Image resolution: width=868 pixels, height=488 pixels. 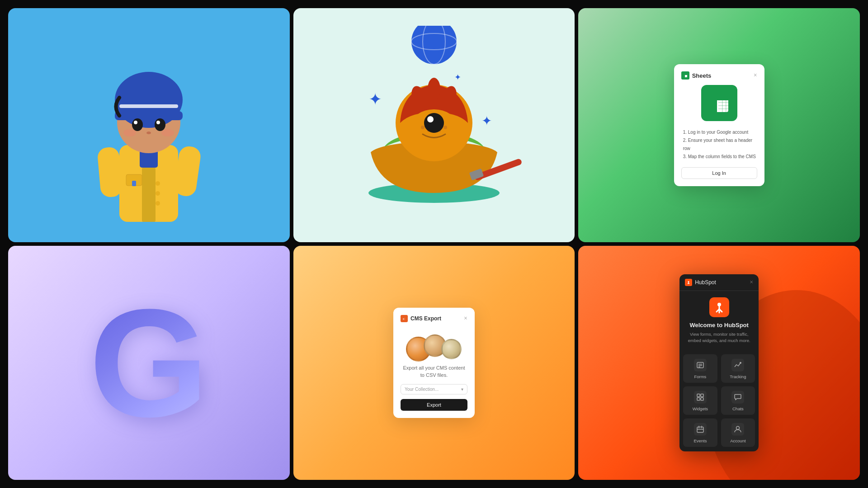 What do you see at coordinates (700, 397) in the screenshot?
I see `widgets-icon-svg` at bounding box center [700, 397].